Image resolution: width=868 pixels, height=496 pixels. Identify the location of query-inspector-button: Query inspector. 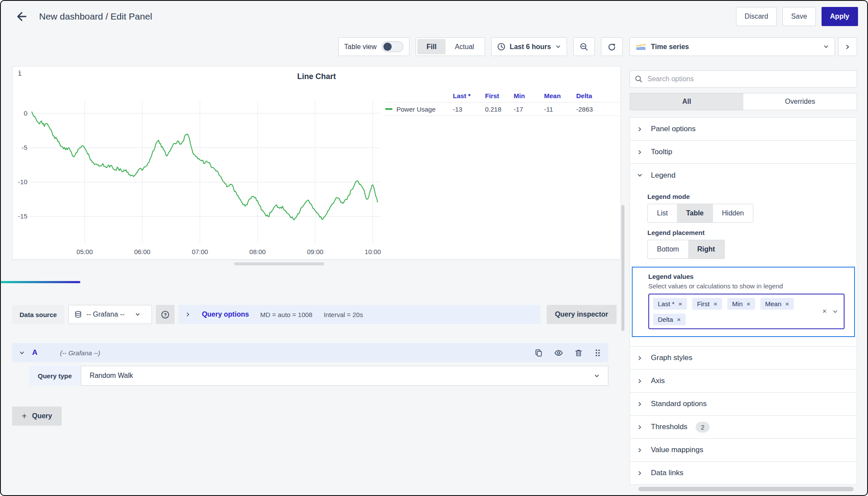
(582, 314).